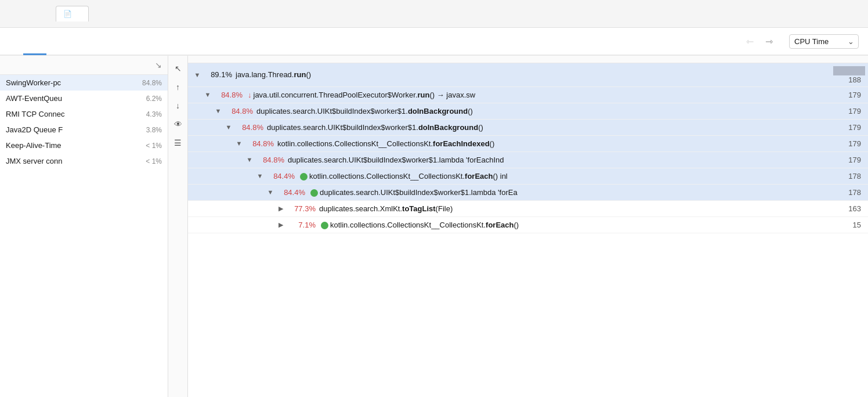  Describe the element at coordinates (528, 176) in the screenshot. I see `tree-row: ▼ 84.4% kotlin.collections.CollectionsKt…` at that location.